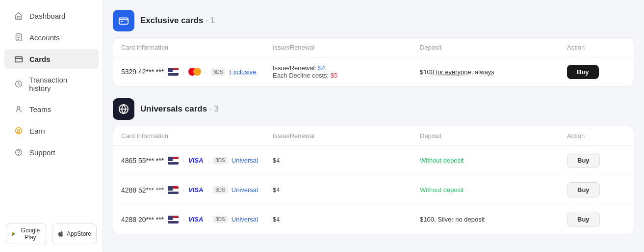  What do you see at coordinates (142, 161) in the screenshot?
I see `universal-card-number-1: 4865 55*** ***` at bounding box center [142, 161].